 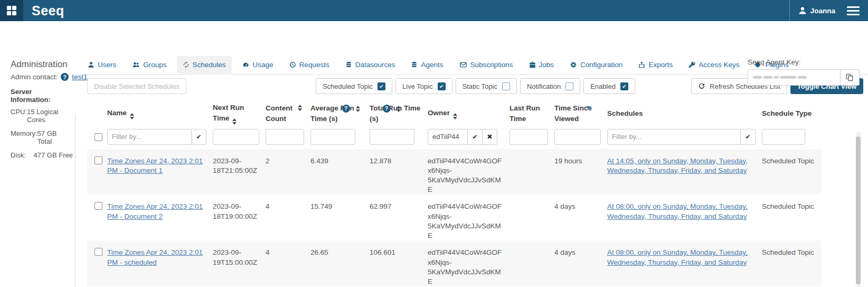 What do you see at coordinates (569, 87) in the screenshot?
I see `notification-checkbox` at bounding box center [569, 87].